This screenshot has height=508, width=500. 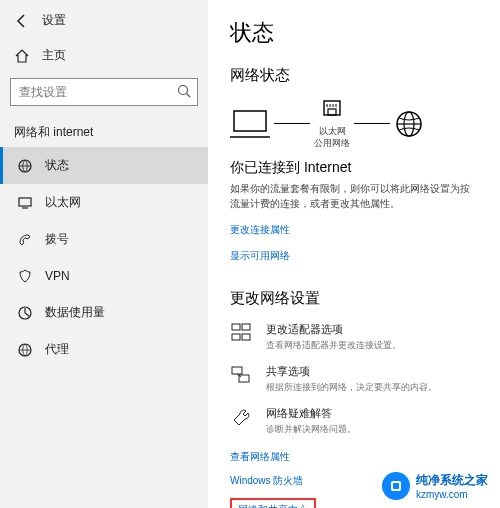 I want to click on vpn-icon, so click(x=25, y=276).